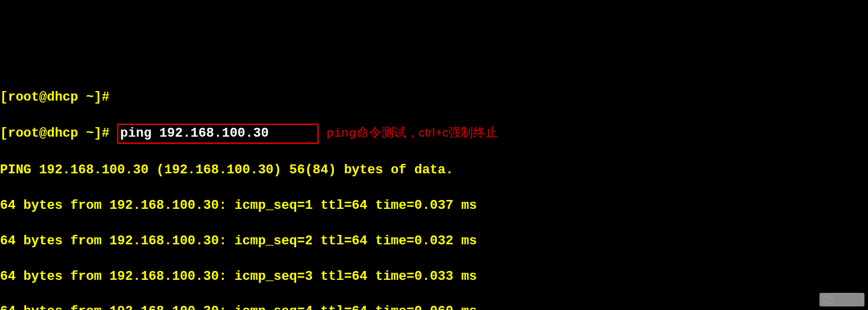  Describe the element at coordinates (434, 170) in the screenshot. I see `ping-header: PING 192.168.100.30 (192.168.100.30) 56(…` at that location.